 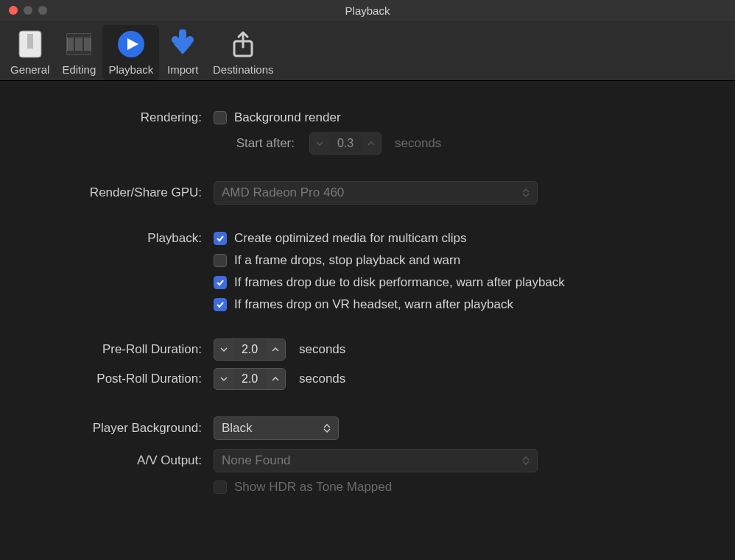 What do you see at coordinates (131, 53) in the screenshot?
I see `tab-playback: Playback` at bounding box center [131, 53].